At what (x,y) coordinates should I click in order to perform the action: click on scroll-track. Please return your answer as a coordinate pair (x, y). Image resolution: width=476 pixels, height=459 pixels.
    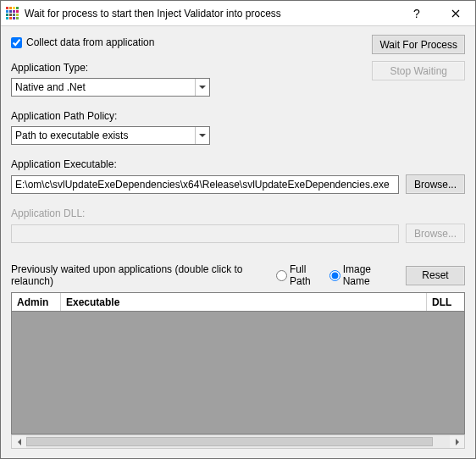
    Looking at the image, I should click on (238, 442).